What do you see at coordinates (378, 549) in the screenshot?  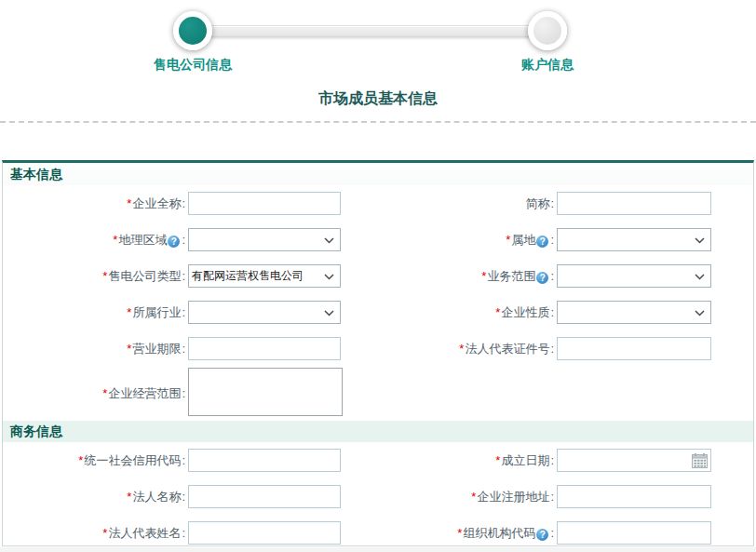 I see `page-bottom-strip` at bounding box center [378, 549].